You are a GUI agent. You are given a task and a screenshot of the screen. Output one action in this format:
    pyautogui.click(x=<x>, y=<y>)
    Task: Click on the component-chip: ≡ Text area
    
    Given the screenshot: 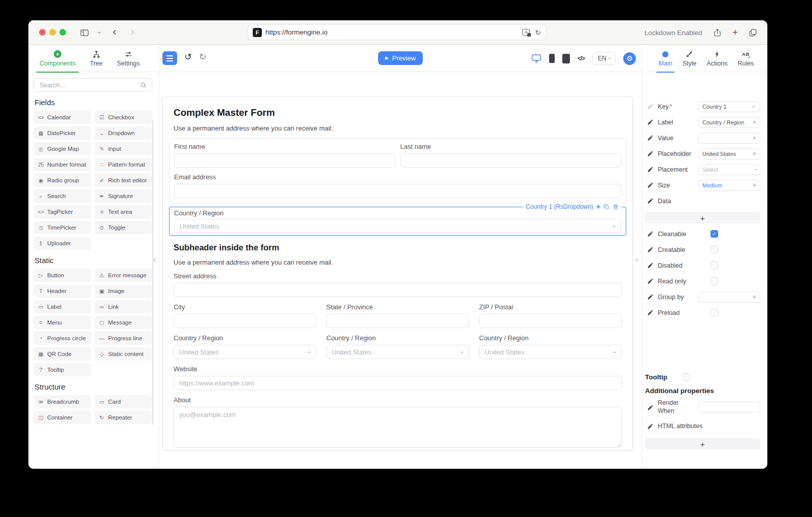 What is the action you would take?
    pyautogui.click(x=123, y=212)
    